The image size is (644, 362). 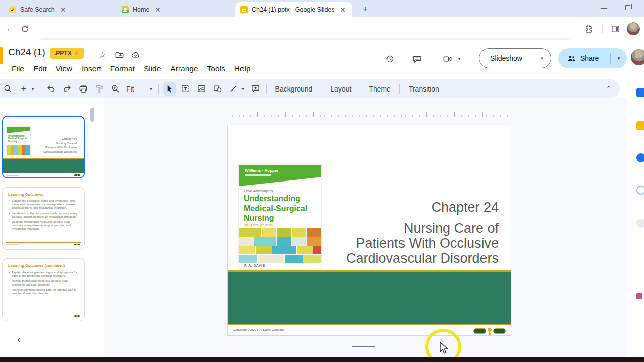 I want to click on tab-safe-search: ✓ Safe Search ✕, so click(x=57, y=10).